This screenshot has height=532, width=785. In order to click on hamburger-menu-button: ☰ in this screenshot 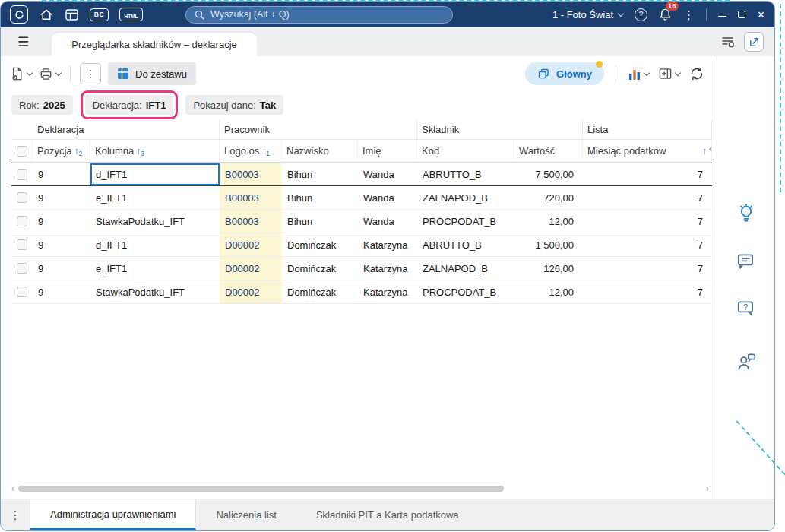, I will do `click(23, 43)`.